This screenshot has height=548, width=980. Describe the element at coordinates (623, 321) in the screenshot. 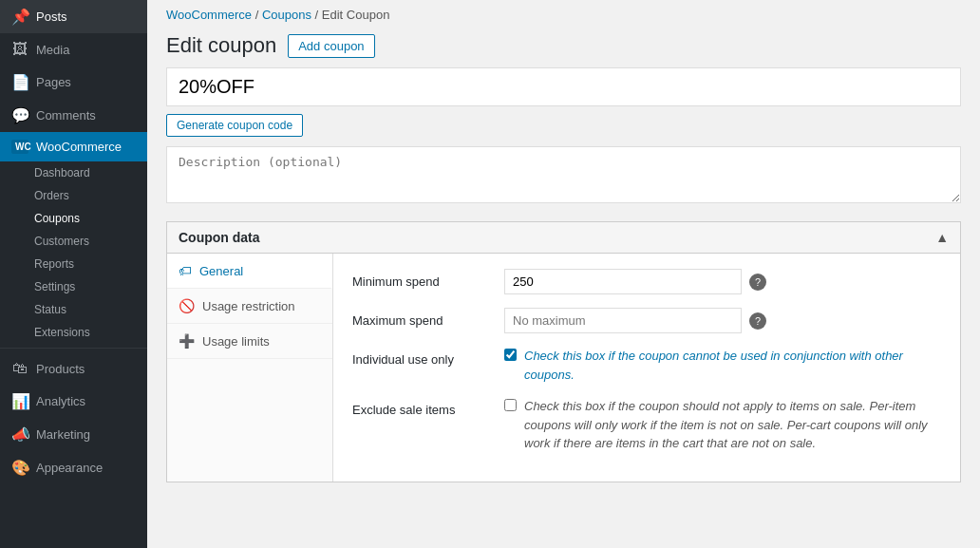

I see `maximum-spend-input` at that location.